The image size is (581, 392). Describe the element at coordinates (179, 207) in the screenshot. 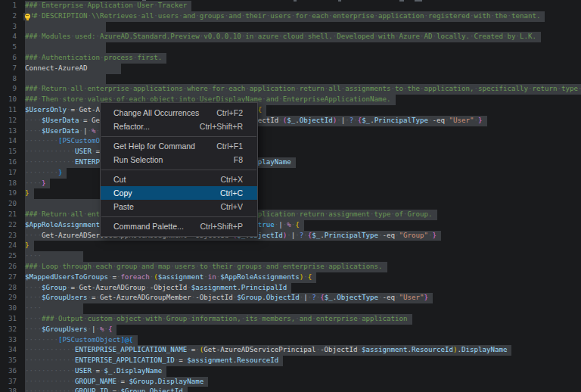

I see `menu-item-paste: PasteCtrl+V` at that location.